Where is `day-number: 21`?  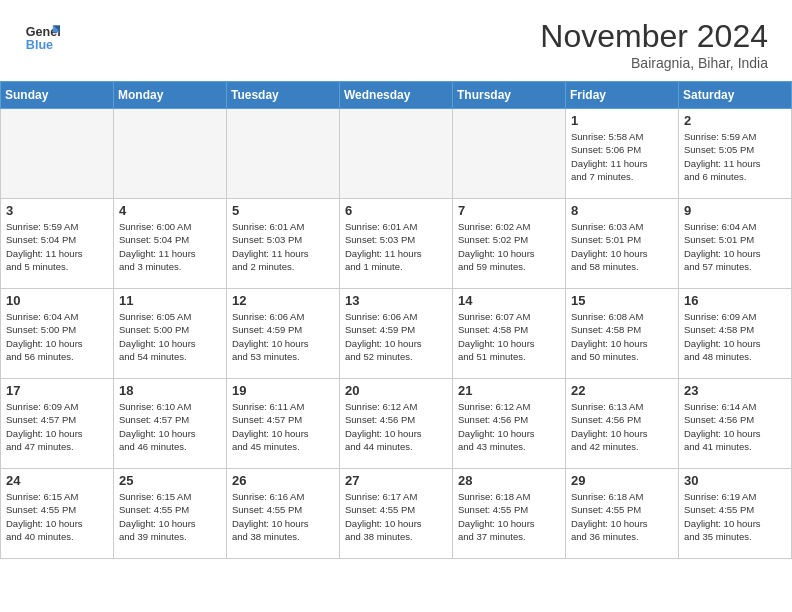
day-number: 21 is located at coordinates (509, 390).